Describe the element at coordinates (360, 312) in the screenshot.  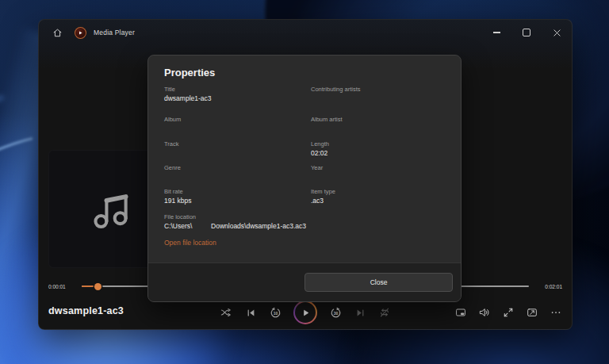
I see `next-button` at that location.